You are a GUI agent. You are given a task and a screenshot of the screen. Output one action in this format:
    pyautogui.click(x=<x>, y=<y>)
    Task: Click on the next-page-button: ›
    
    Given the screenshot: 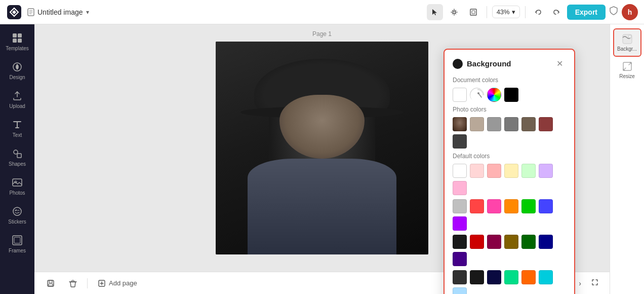 What is the action you would take?
    pyautogui.click(x=580, y=283)
    